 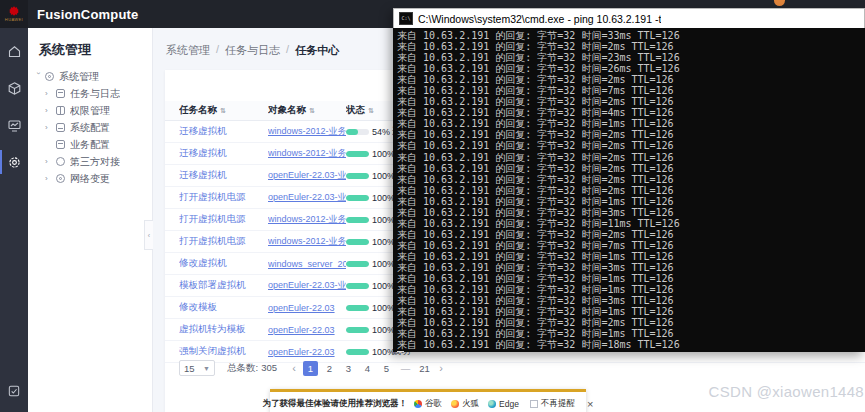 I want to click on page-number: 1, so click(x=310, y=368).